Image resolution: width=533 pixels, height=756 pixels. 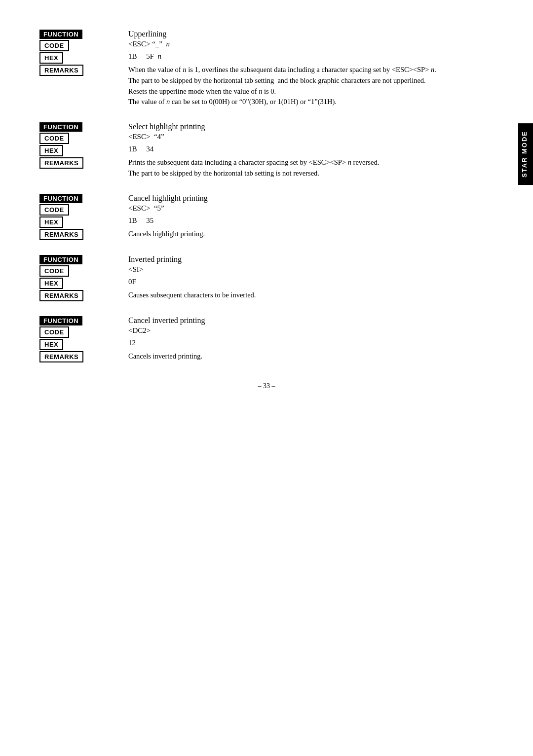 I want to click on section-cancel-highlight: FUNCTION Cancel highlight printing CODE …, so click(x=266, y=217).